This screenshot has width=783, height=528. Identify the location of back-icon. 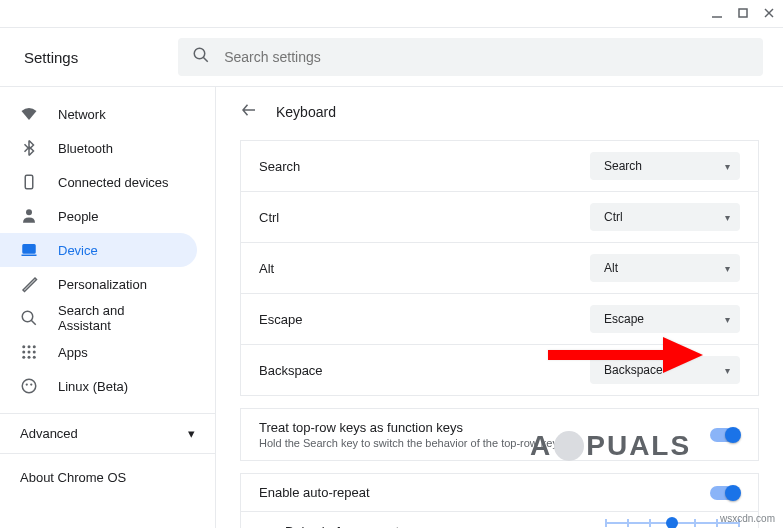
(249, 112).